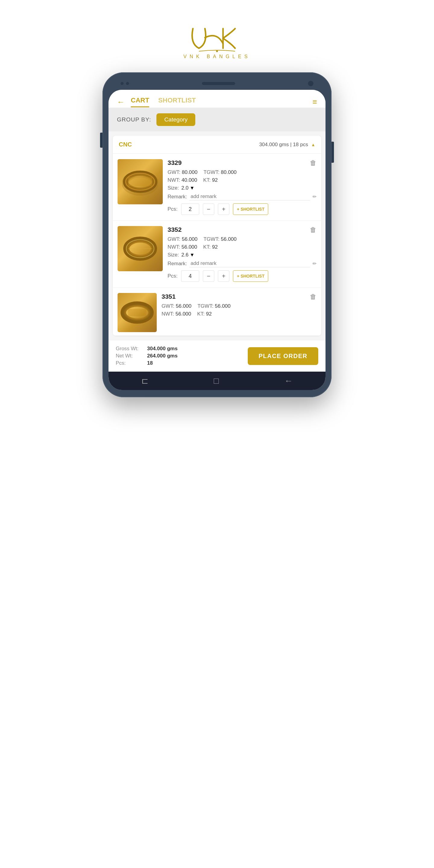 The image size is (434, 868). What do you see at coordinates (222, 102) in the screenshot?
I see `header-tabs: CART SHORTLIST` at bounding box center [222, 102].